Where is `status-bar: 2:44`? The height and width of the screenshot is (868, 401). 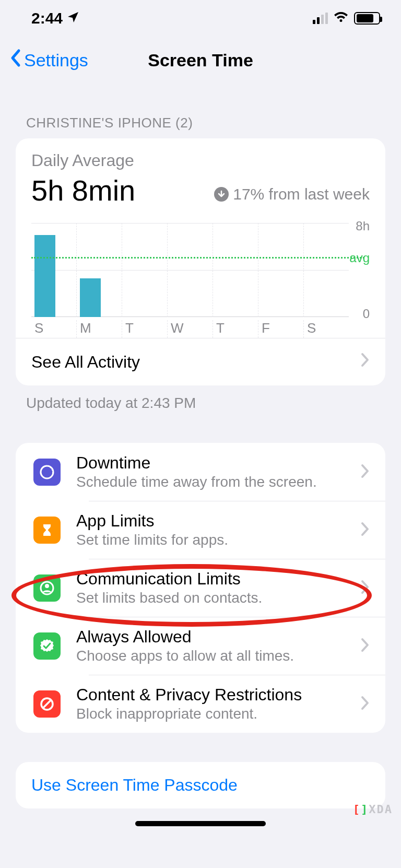
status-bar: 2:44 is located at coordinates (200, 18).